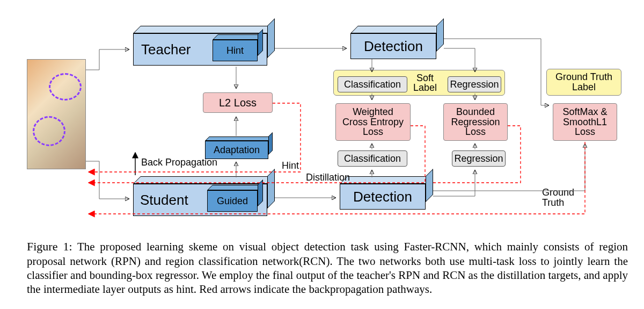 This screenshot has height=309, width=644. I want to click on softmax-label: SoftMax & SmoothL1 Loss, so click(585, 123).